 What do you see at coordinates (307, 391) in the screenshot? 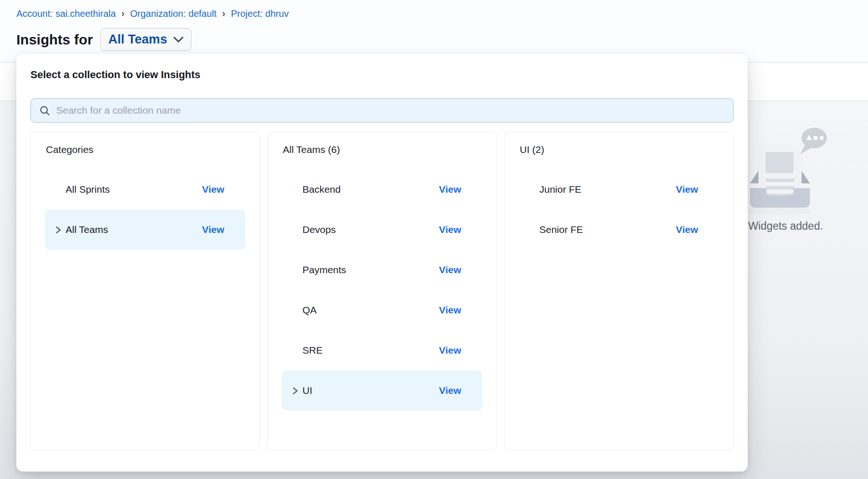
I see `row-label: UI` at bounding box center [307, 391].